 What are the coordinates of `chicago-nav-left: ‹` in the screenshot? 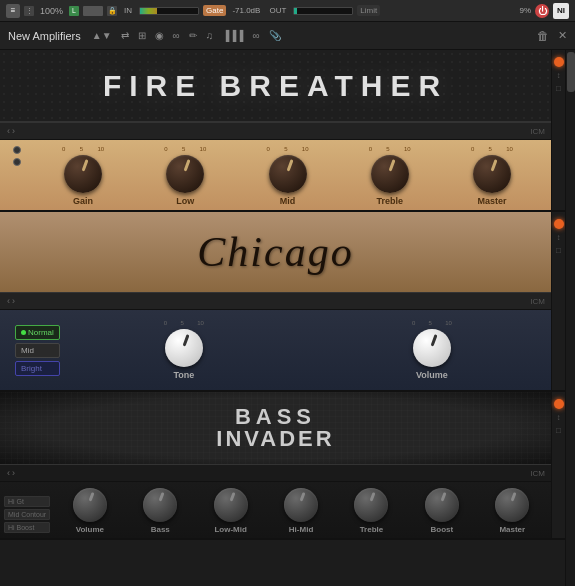 It's located at (8, 301).